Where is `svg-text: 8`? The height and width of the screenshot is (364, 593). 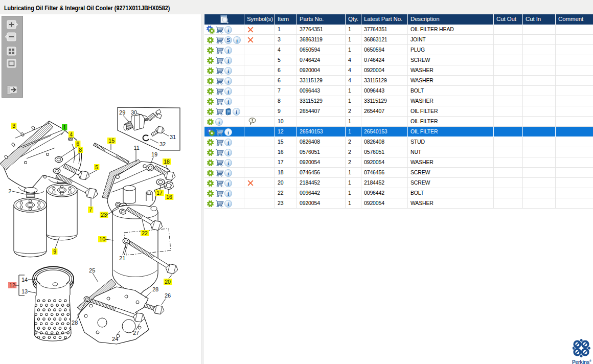 svg-text: 8 is located at coordinates (80, 150).